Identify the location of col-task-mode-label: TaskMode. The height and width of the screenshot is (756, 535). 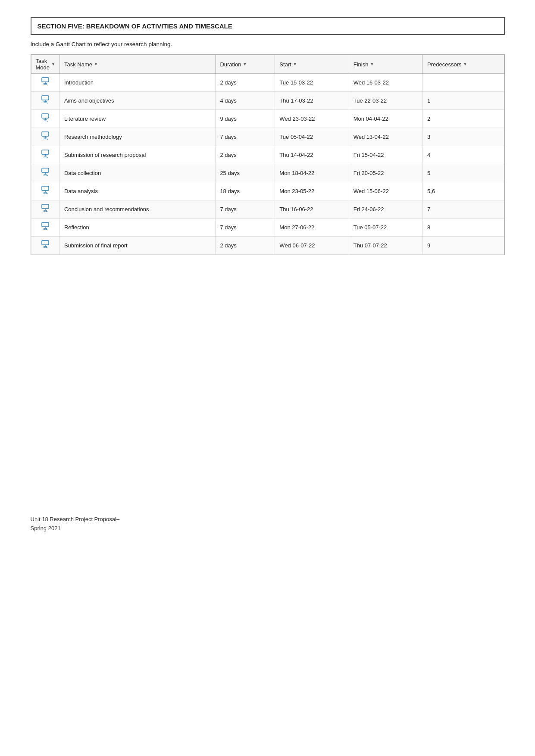
(43, 64).